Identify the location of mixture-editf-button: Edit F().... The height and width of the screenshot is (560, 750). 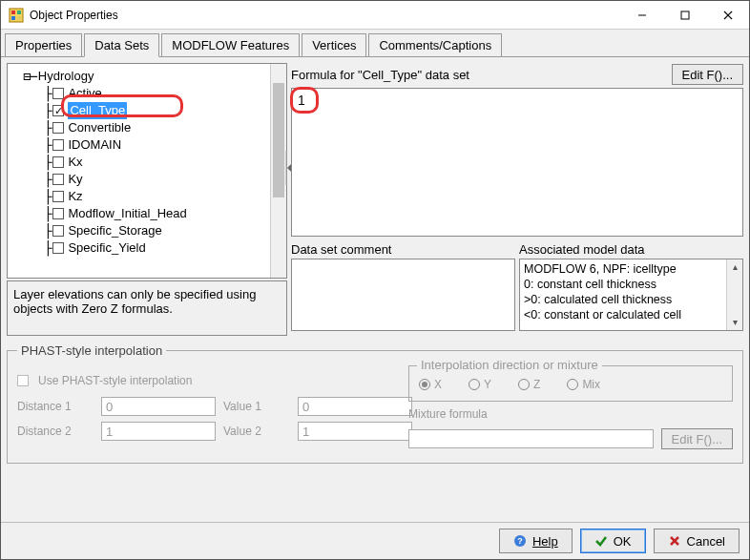
(697, 439).